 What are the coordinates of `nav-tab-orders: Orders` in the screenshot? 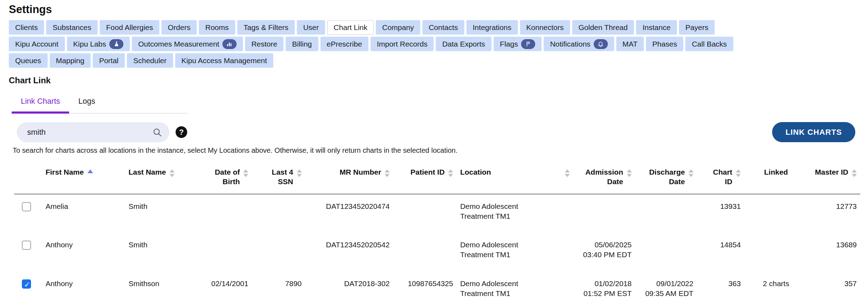 It's located at (179, 28).